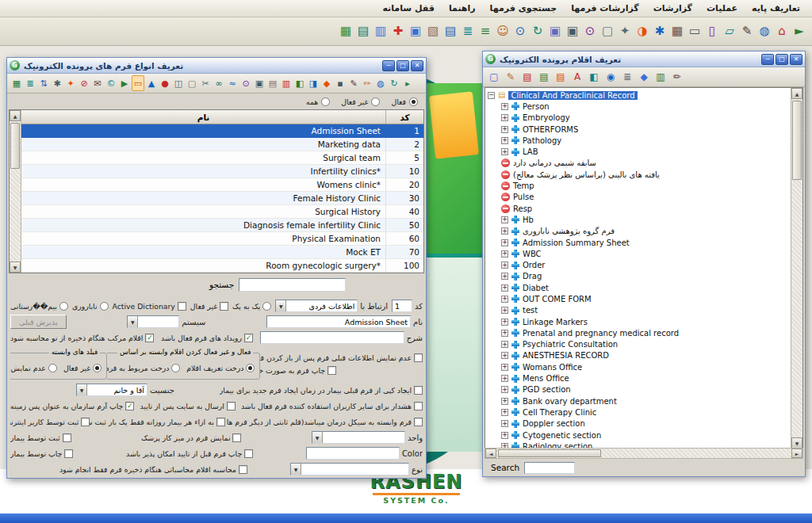 The height and width of the screenshot is (523, 812). Describe the element at coordinates (797, 443) in the screenshot. I see `scroll-down-icon: ▼` at that location.